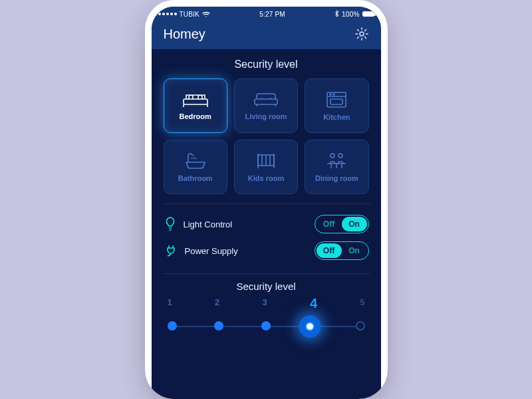  Describe the element at coordinates (362, 305) in the screenshot. I see `slider-num-5: 5` at that location.